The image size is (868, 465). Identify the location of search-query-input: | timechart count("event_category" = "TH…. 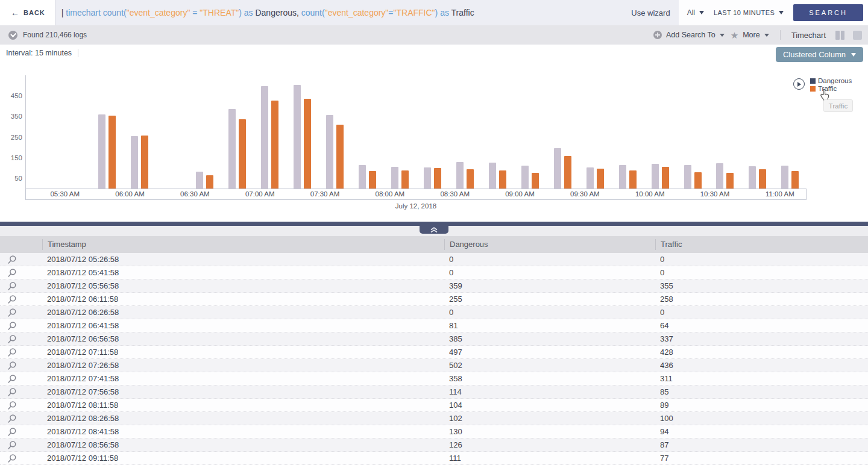
(366, 13).